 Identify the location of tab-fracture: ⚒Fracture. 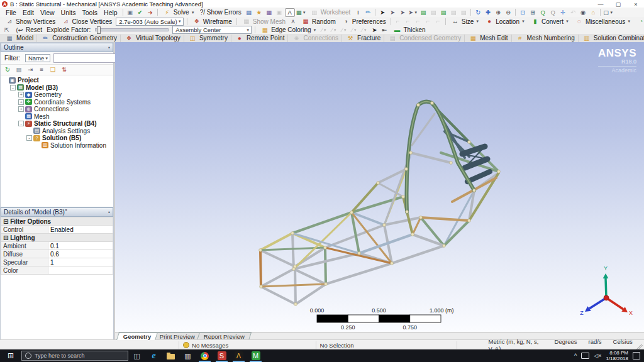
(364, 38).